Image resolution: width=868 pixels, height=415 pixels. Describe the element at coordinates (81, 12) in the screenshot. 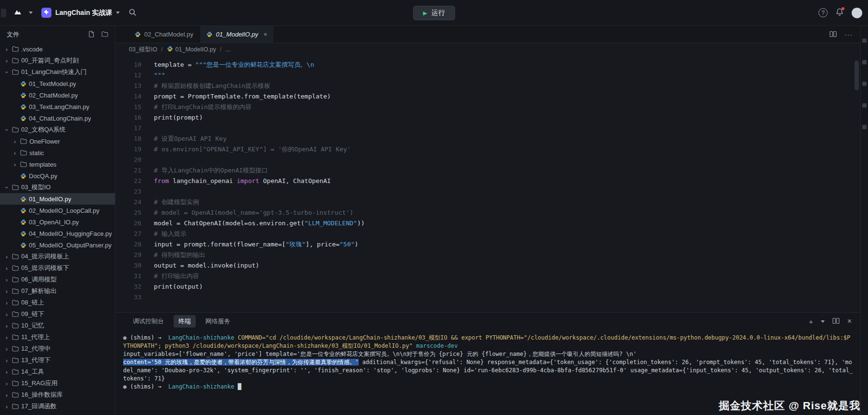

I see `workspace-switcher: LangChain 实战课` at that location.